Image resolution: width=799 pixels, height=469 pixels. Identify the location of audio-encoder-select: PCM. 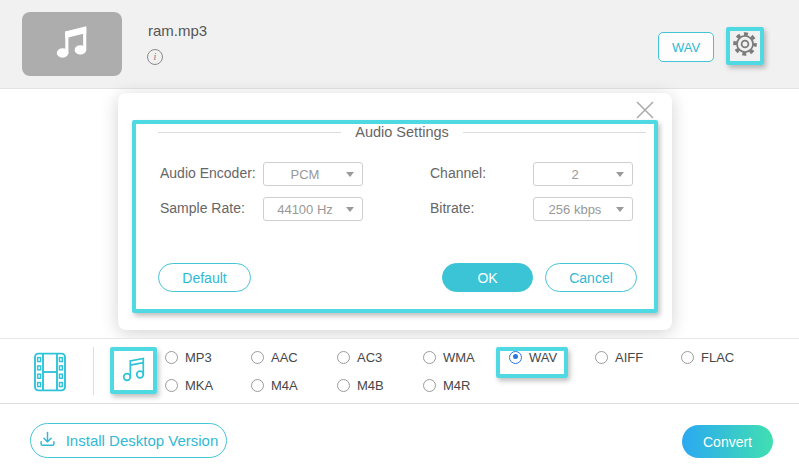
(313, 174).